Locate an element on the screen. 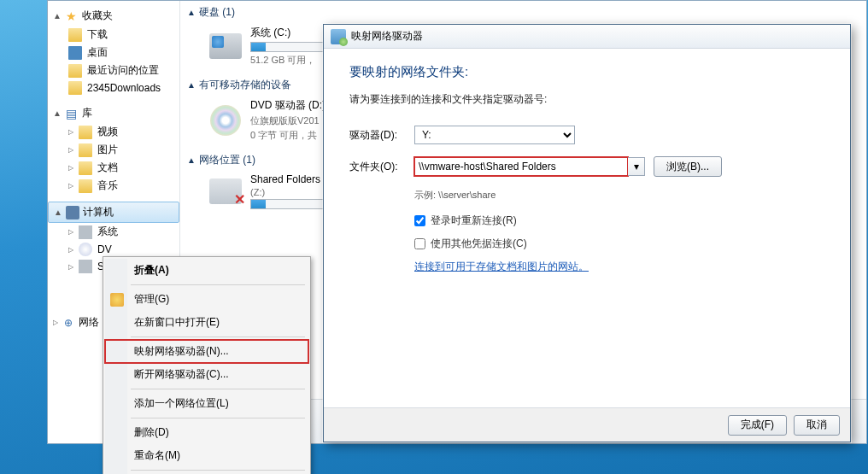 Image resolution: width=868 pixels, height=474 pixels. connect-website-link: 连接到可用于存储文档和图片的网站。 is located at coordinates (501, 266).